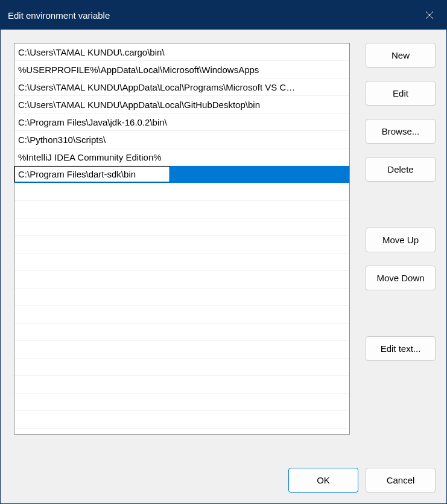  I want to click on list-item: C:\Users\TAMAL KUNDU\AppData\Local\GitHu…, so click(182, 105).